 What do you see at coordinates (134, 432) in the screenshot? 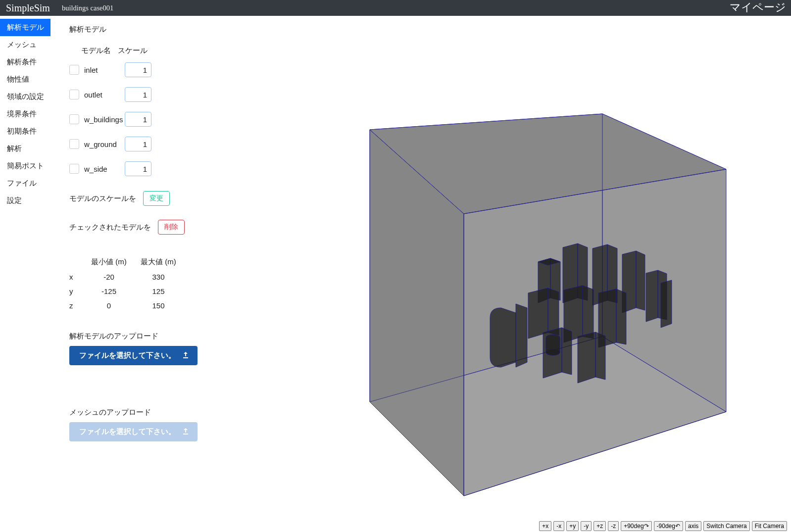
I see `upload-mesh-button: ファイルを選択して下さい。` at bounding box center [134, 432].